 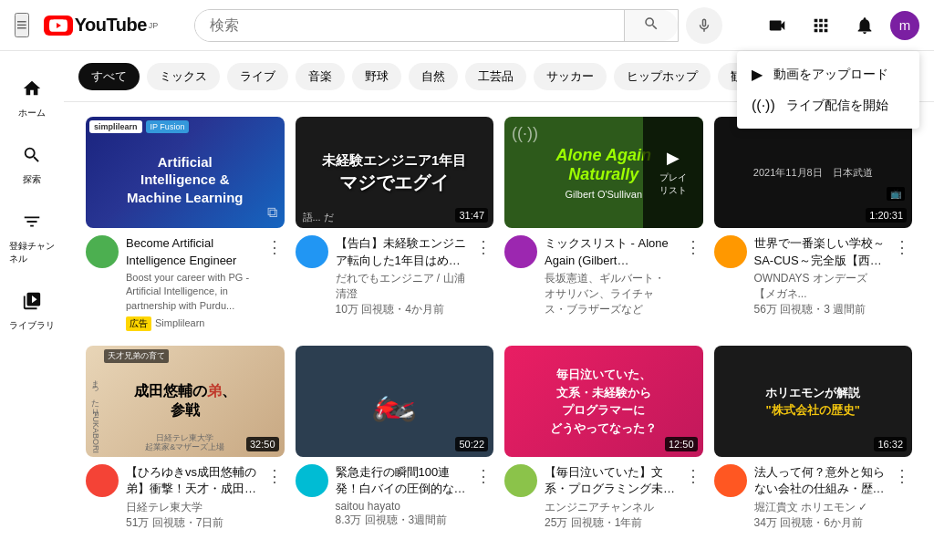 I want to click on channel-name-v5: 日経テレ東大学, so click(x=192, y=507).